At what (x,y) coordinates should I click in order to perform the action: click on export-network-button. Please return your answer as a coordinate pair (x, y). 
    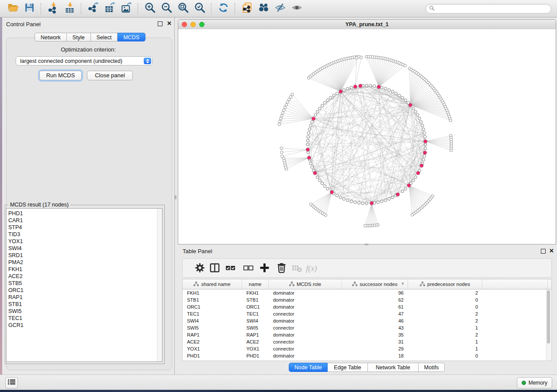
    Looking at the image, I should click on (93, 9).